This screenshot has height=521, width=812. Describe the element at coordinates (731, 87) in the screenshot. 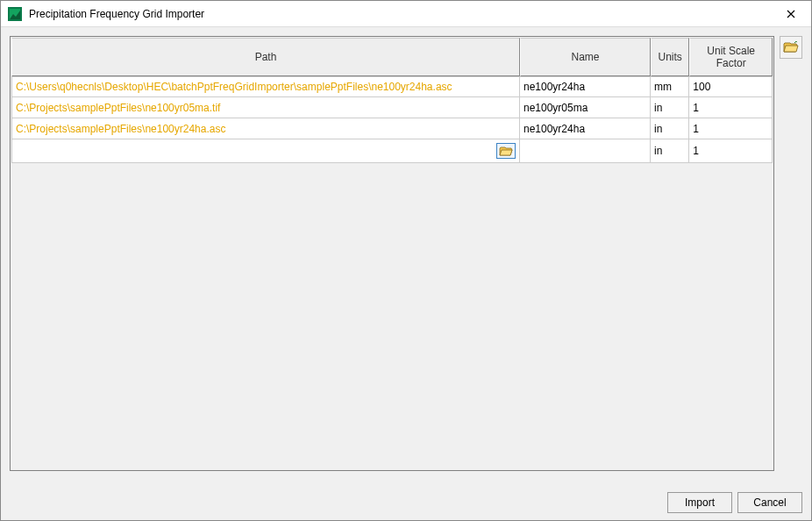

I see `cell-factor: 100` at that location.